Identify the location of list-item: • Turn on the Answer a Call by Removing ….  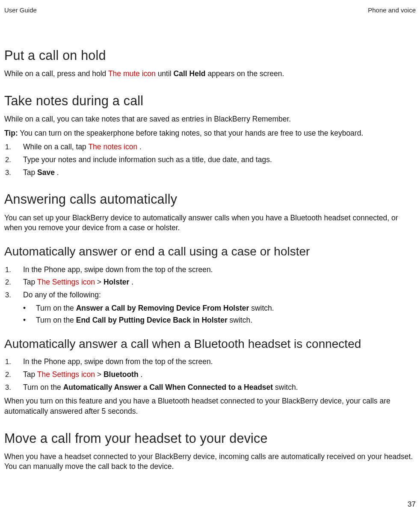
(219, 308).